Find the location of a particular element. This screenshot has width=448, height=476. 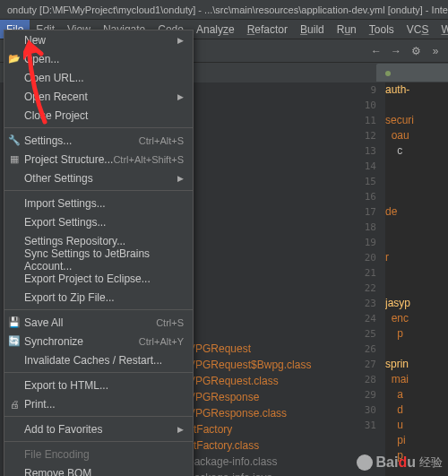

code-line: pi is located at coordinates (417, 441).